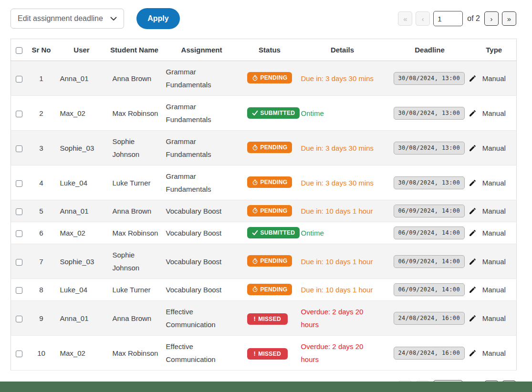 This screenshot has width=532, height=392. Describe the element at coordinates (264, 233) in the screenshot. I see `table-row: 6 Max_02 Max Robinson Vocabulary Boost S…` at that location.